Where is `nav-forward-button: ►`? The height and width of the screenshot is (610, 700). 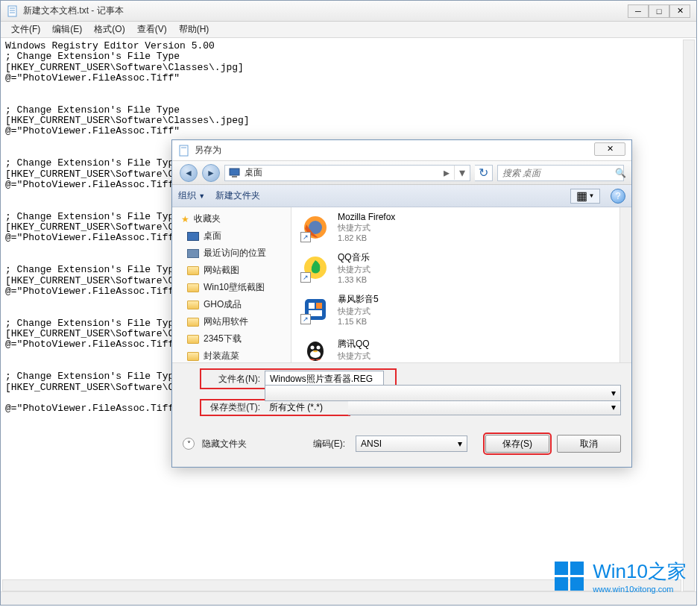 nav-forward-button: ► is located at coordinates (211, 173).